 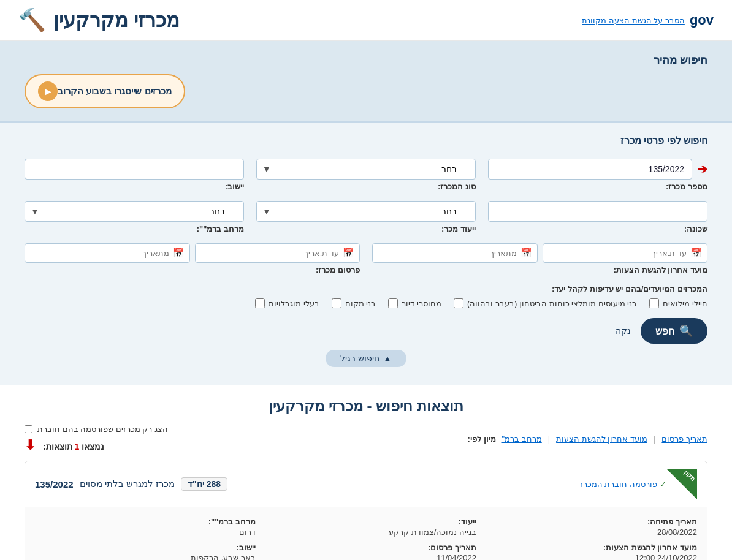 I want to click on pub-date-label: תאריך פרסום:, so click(x=366, y=548).